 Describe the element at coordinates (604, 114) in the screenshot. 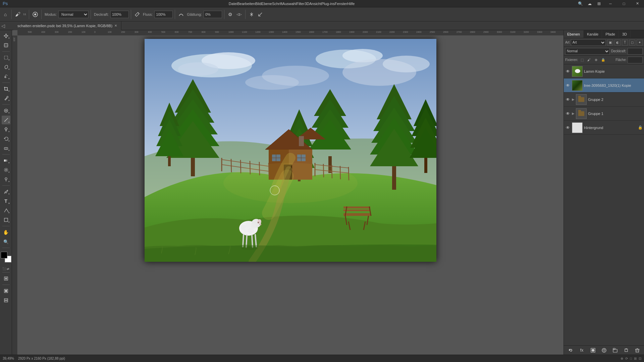

I see `layer-item-gruppe1: 👁 ▶ Gruppe 1` at that location.